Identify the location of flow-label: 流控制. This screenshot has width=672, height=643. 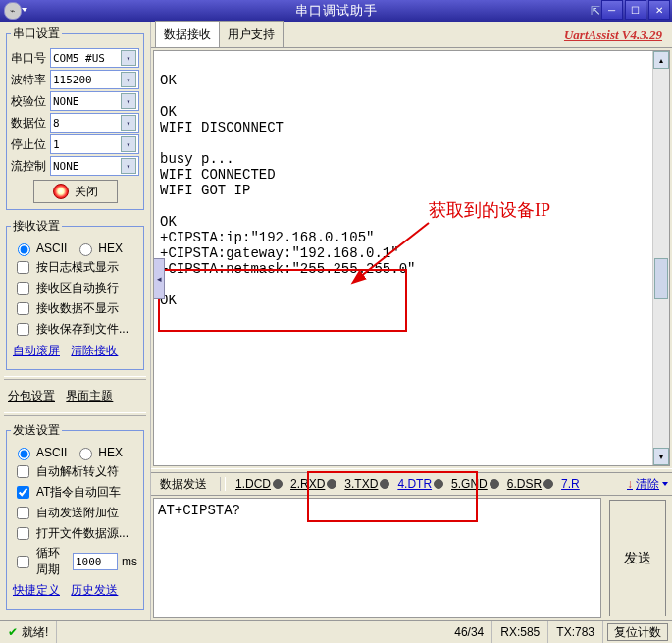
(30, 167).